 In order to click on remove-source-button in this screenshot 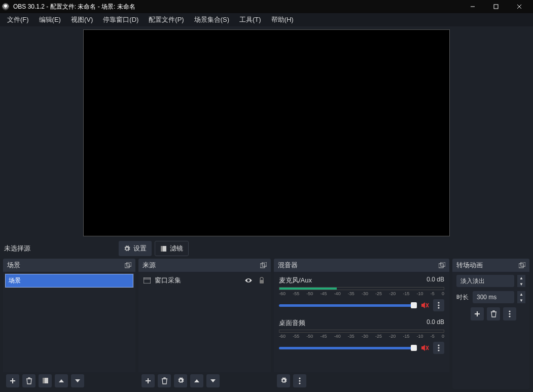, I will do `click(164, 381)`.